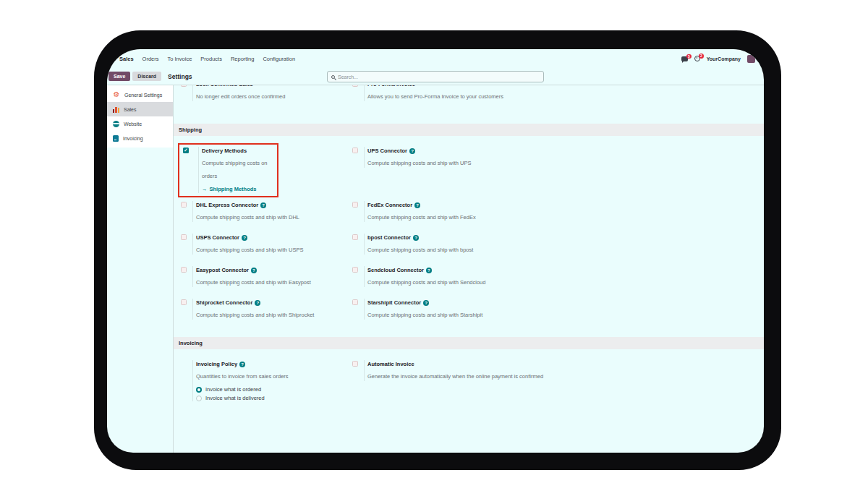  I want to click on menu-configuration: Configuration, so click(279, 59).